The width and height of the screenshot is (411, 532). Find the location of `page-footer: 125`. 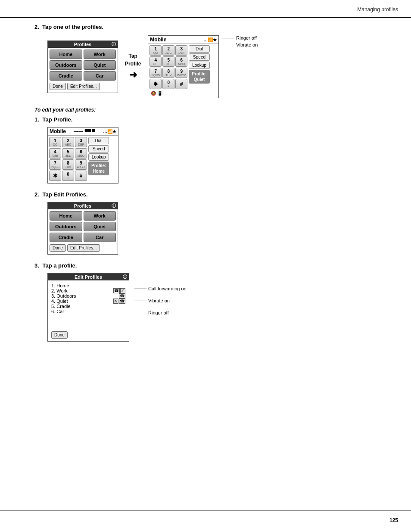

page-footer: 125 is located at coordinates (394, 520).